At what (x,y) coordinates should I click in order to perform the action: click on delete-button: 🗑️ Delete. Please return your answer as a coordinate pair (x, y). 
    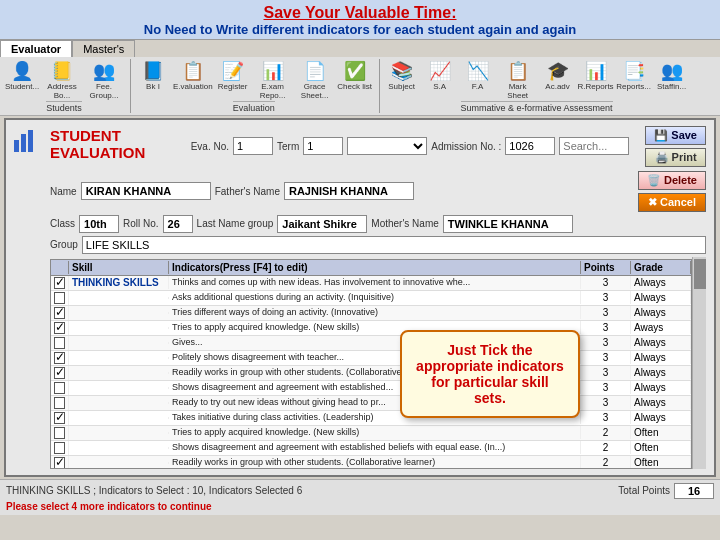
    Looking at the image, I should click on (672, 180).